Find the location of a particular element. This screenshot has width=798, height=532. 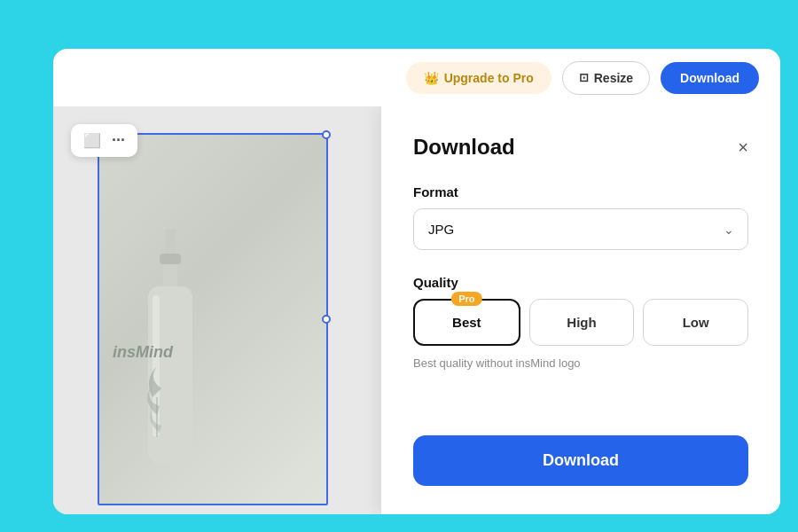

canvas-mini-toolbar: ⬜ ··· is located at coordinates (105, 140).